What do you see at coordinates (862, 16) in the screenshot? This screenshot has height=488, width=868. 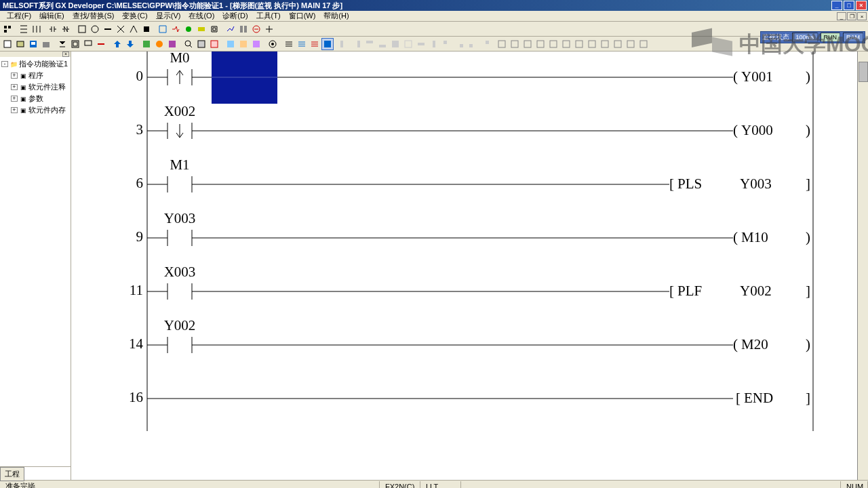 I see `mdi-close-button: ×` at bounding box center [862, 16].